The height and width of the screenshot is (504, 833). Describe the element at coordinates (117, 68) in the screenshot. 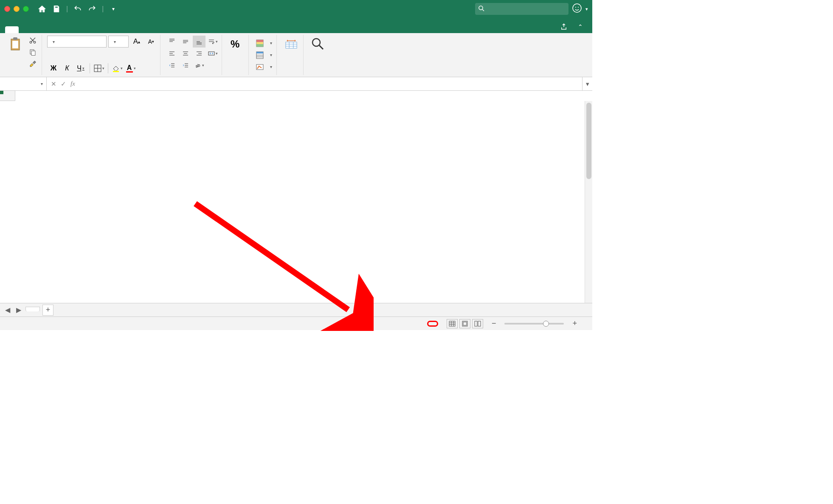

I see `fill-color-button` at that location.